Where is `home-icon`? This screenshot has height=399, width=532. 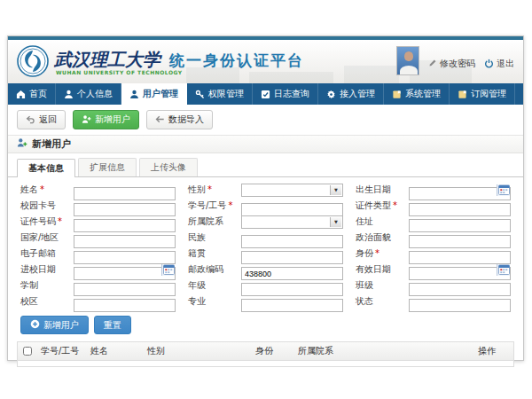
home-icon is located at coordinates (21, 94).